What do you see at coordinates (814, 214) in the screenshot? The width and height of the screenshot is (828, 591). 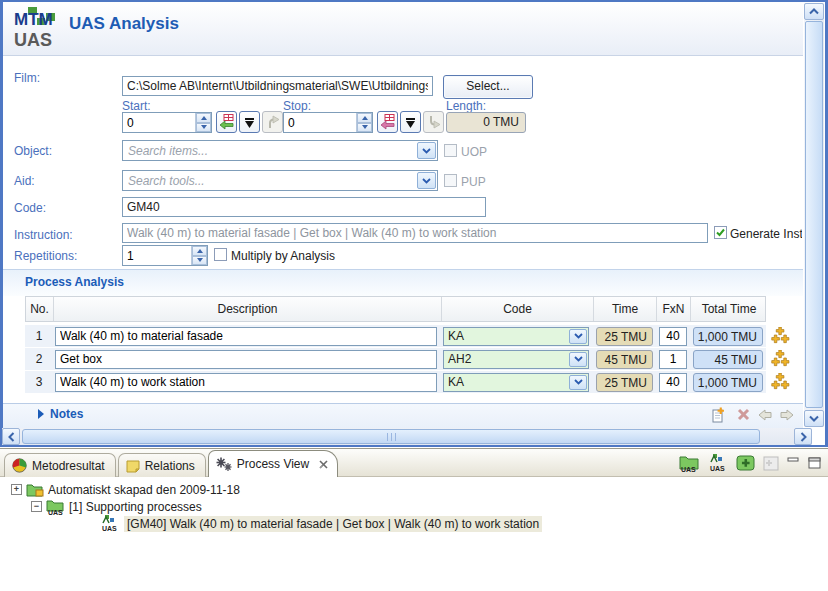 I see `vertical-scroll-thumb` at bounding box center [814, 214].